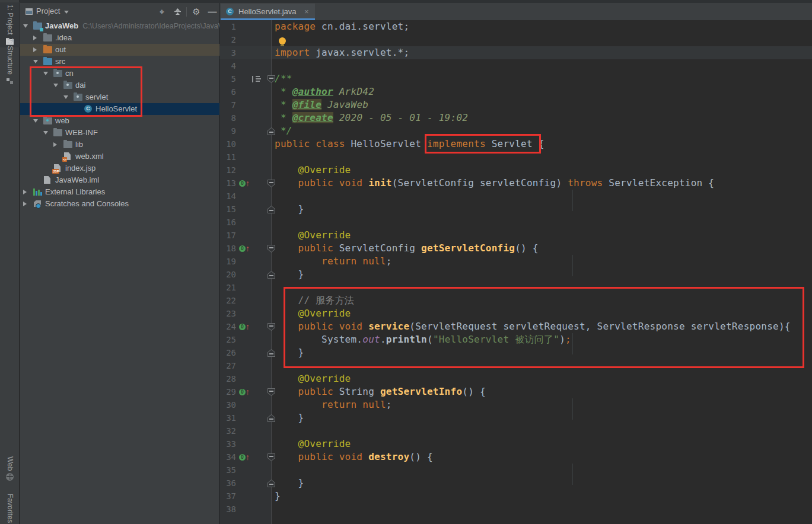 The image size is (812, 524). I want to click on code-token: HelloServlet, so click(389, 143).